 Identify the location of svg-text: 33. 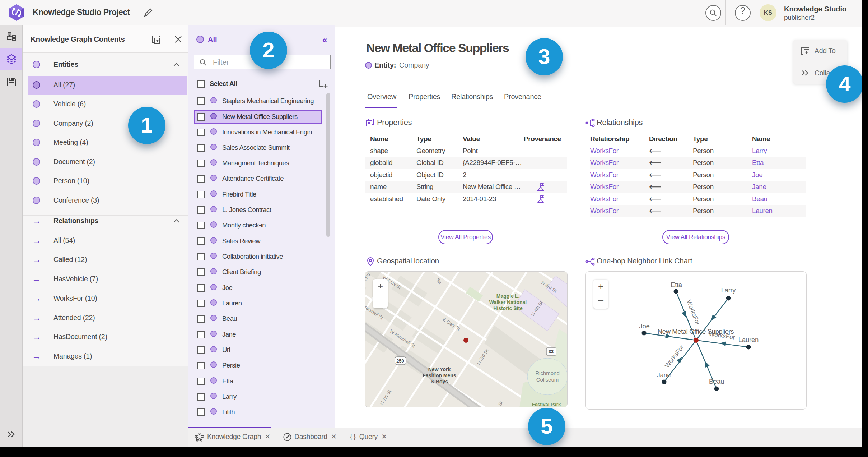
(551, 351).